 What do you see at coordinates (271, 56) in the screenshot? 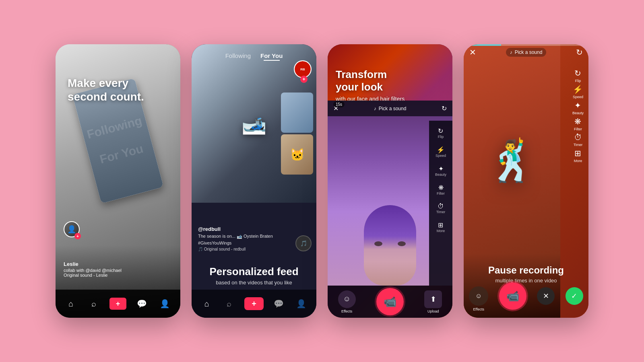
I see `tab-foryou: For You` at bounding box center [271, 56].